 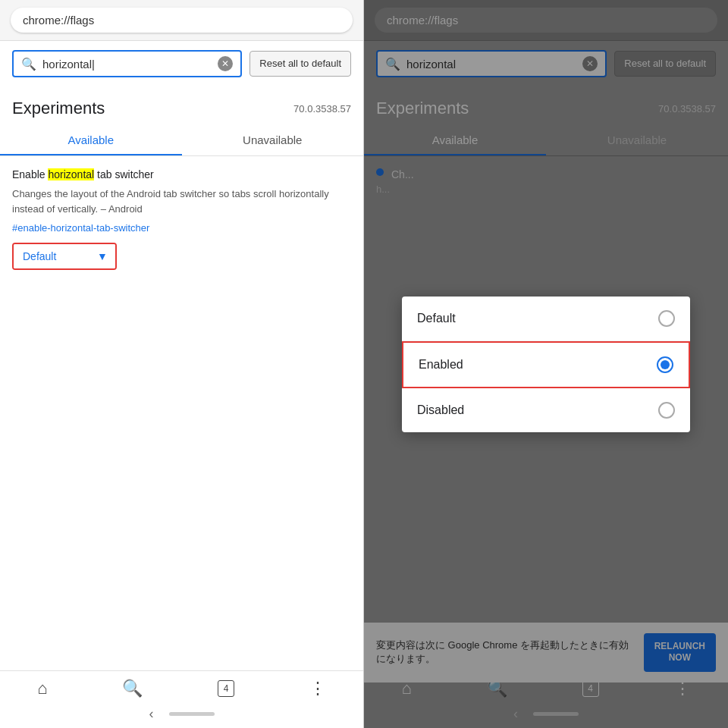 I want to click on search-nav-icon-left: 🔍, so click(x=132, y=689).